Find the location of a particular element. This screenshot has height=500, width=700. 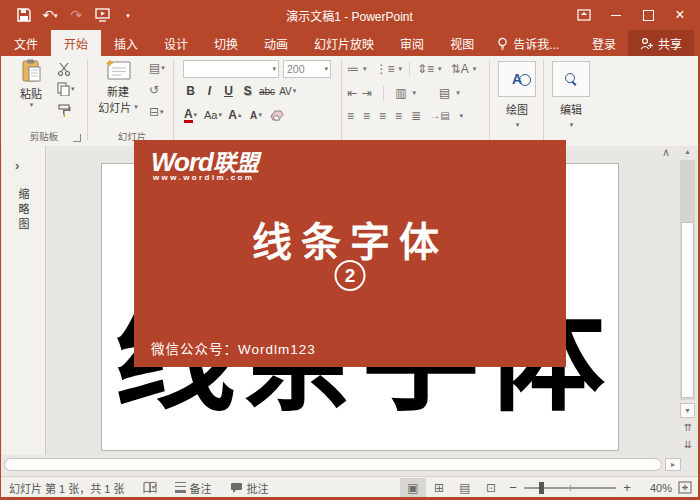

bold-button: B is located at coordinates (190, 91).